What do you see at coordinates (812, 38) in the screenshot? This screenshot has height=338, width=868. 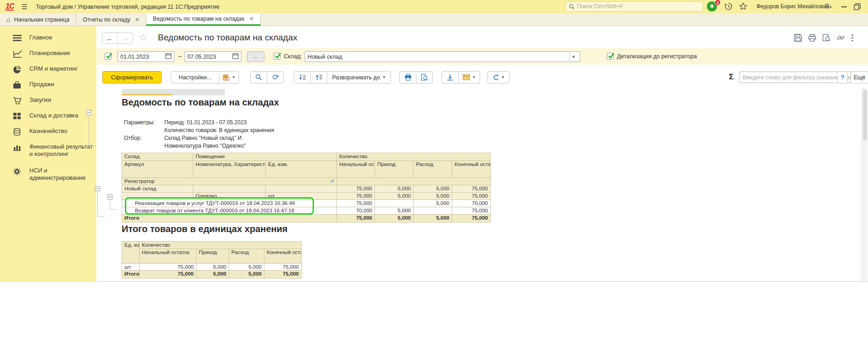 I see `print-icon` at bounding box center [812, 38].